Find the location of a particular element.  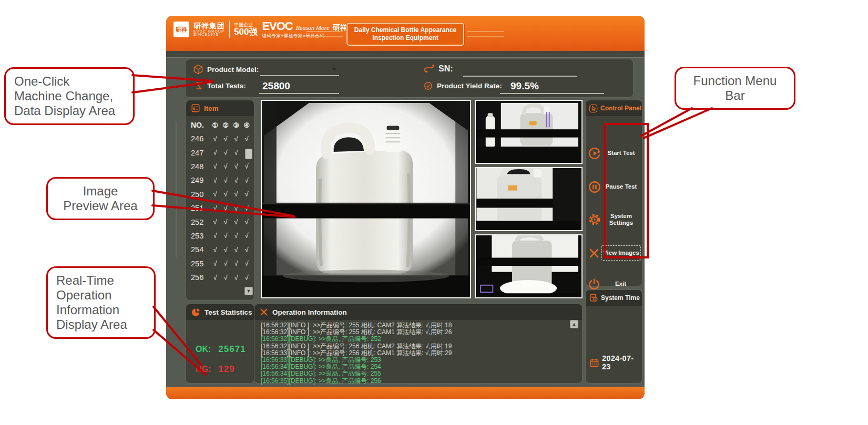

power-icon is located at coordinates (594, 284).